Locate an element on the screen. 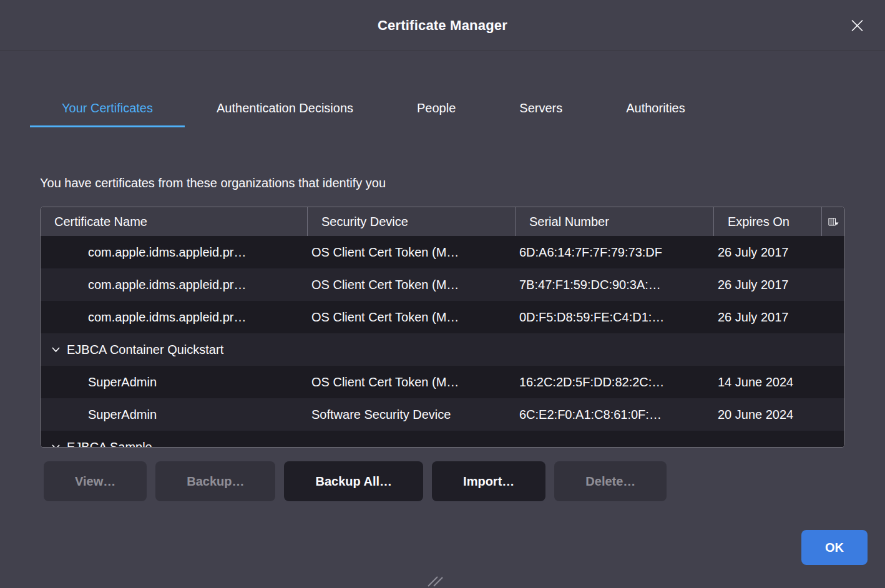 This screenshot has width=885, height=588. column-header-serial-number: Serial Number is located at coordinates (615, 222).